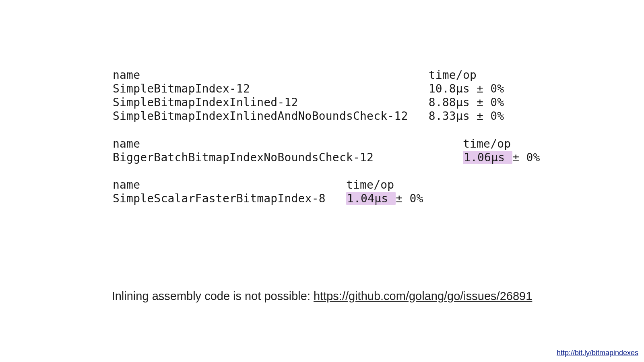 This screenshot has height=362, width=644. What do you see at coordinates (326, 158) in the screenshot?
I see `benchmark-row: BiggerBatchBitmapIndexNoBoundsCheck-12 1…` at bounding box center [326, 158].